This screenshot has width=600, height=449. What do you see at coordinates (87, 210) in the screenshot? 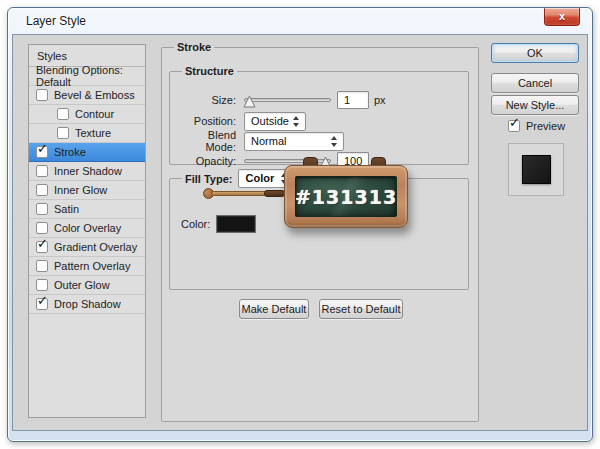
I see `style-item-satin: Satin` at bounding box center [87, 210].